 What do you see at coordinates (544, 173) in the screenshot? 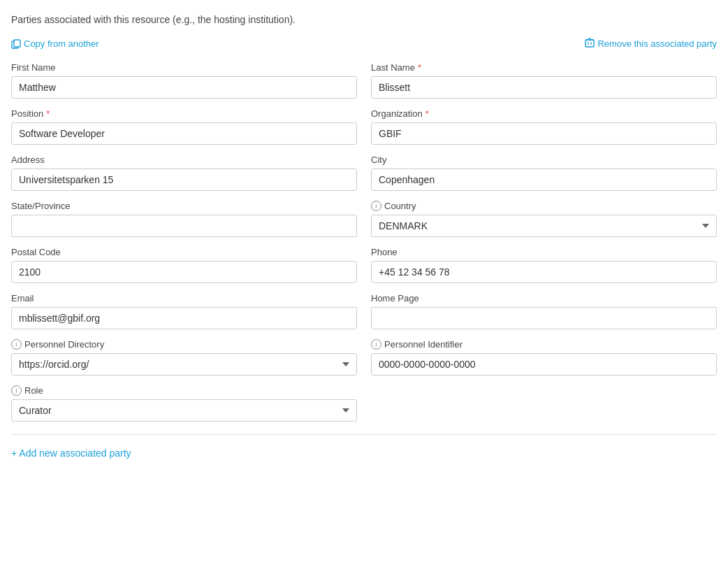
I see `city-group: City` at bounding box center [544, 173].